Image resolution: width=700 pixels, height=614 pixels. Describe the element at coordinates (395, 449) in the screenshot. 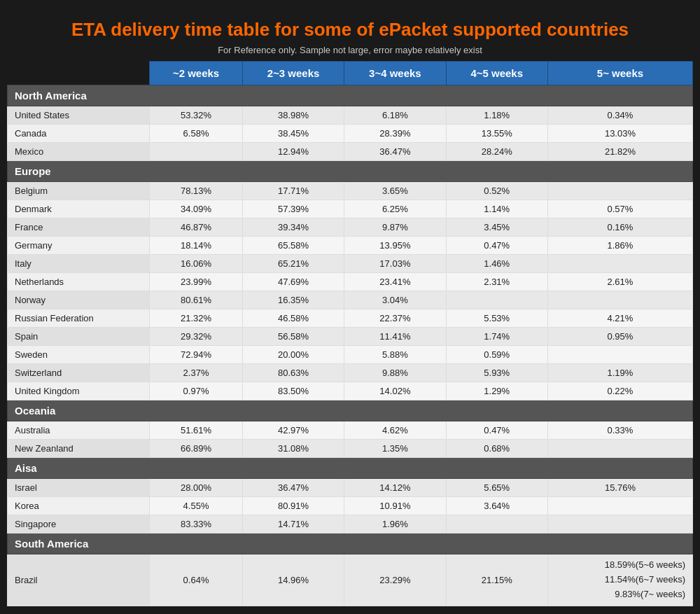

I see `data-cell: 1.35%` at that location.